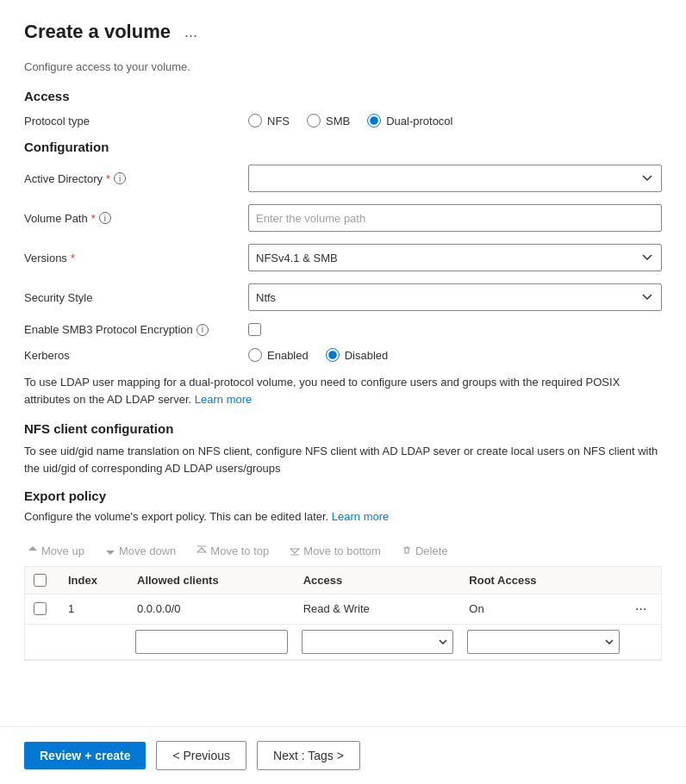 This screenshot has height=784, width=686. Describe the element at coordinates (455, 178) in the screenshot. I see `active-directory-control` at that location.